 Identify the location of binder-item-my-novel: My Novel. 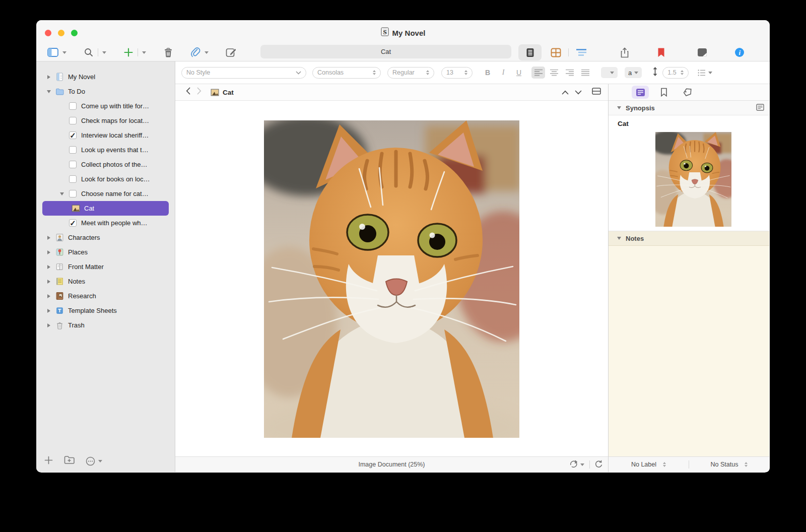
(103, 77).